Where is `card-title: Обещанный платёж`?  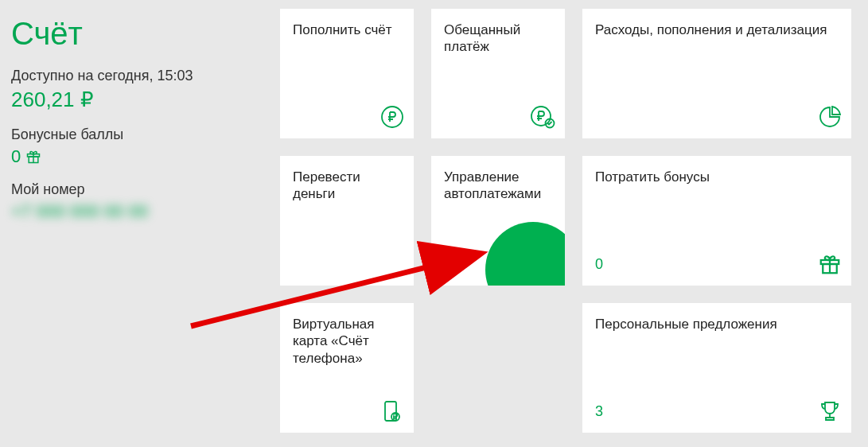 card-title: Обещанный платёж is located at coordinates (498, 38).